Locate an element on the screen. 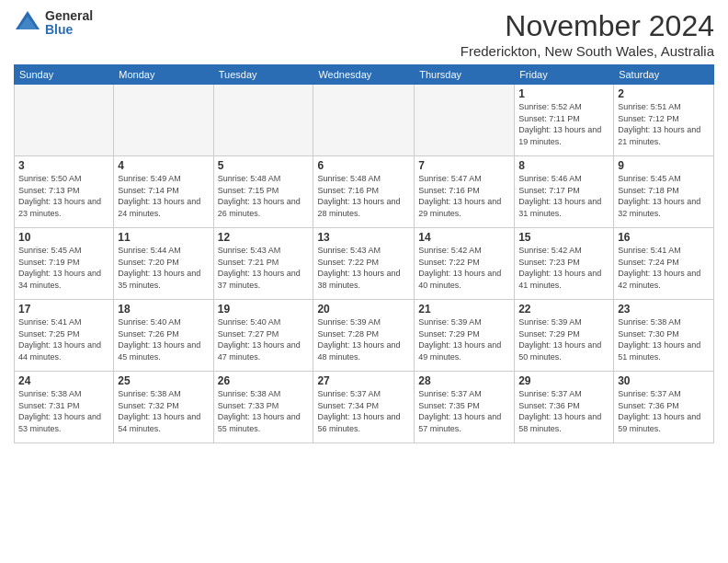  day-number: 4 is located at coordinates (164, 166).